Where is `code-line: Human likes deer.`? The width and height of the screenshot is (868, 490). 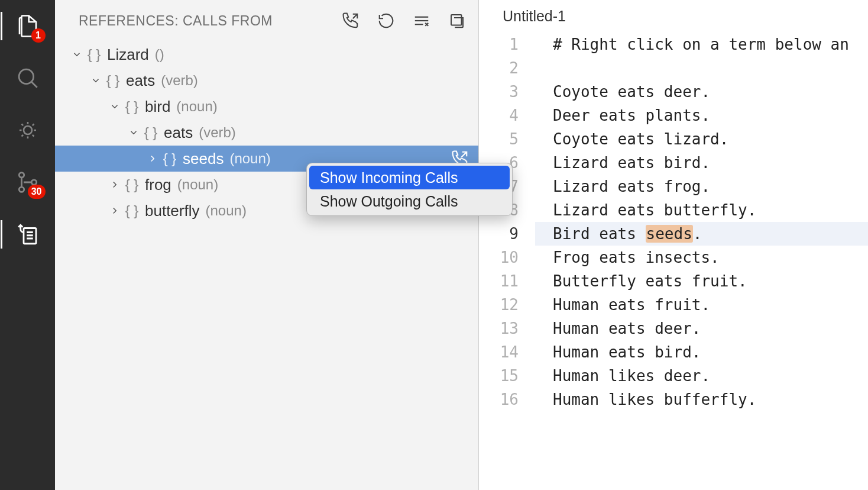 code-line: Human likes deer. is located at coordinates (701, 376).